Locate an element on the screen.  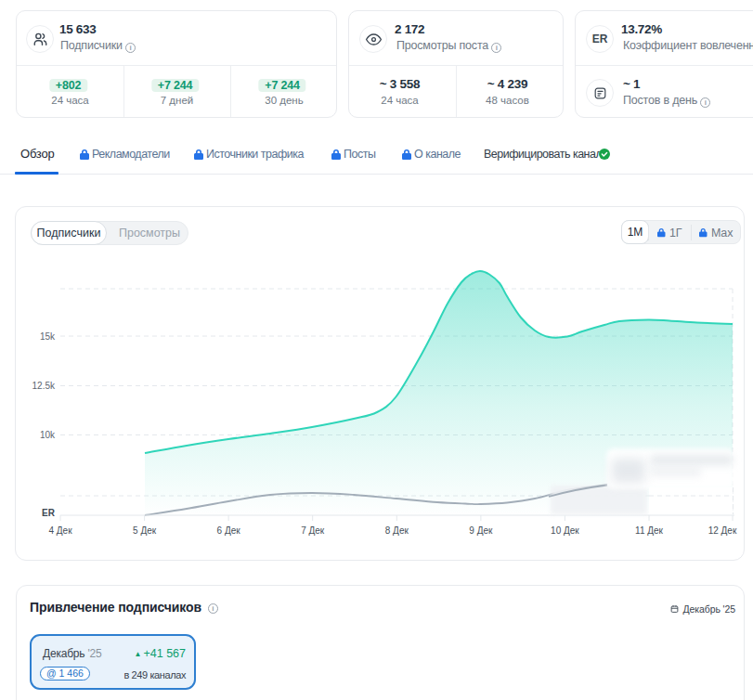
svg-text: 6 Дек is located at coordinates (229, 531).